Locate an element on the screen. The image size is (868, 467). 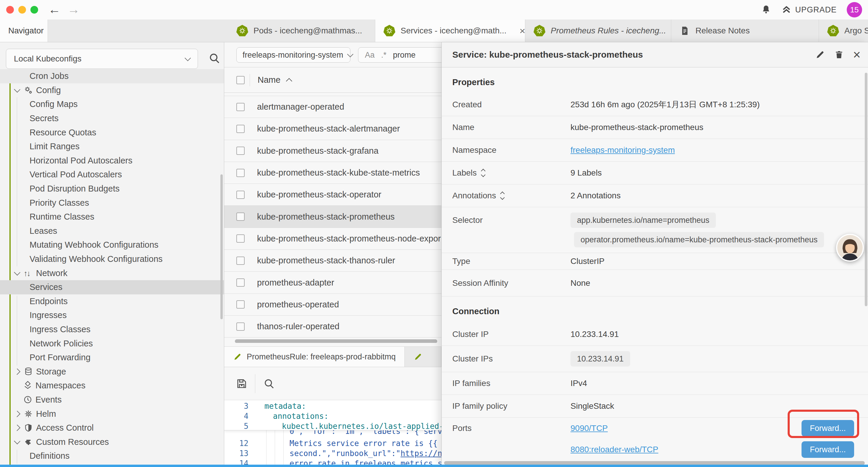
sidebar-item-vertical-pod-autoscalers: Vertical Pod Autoscalers is located at coordinates (112, 175).